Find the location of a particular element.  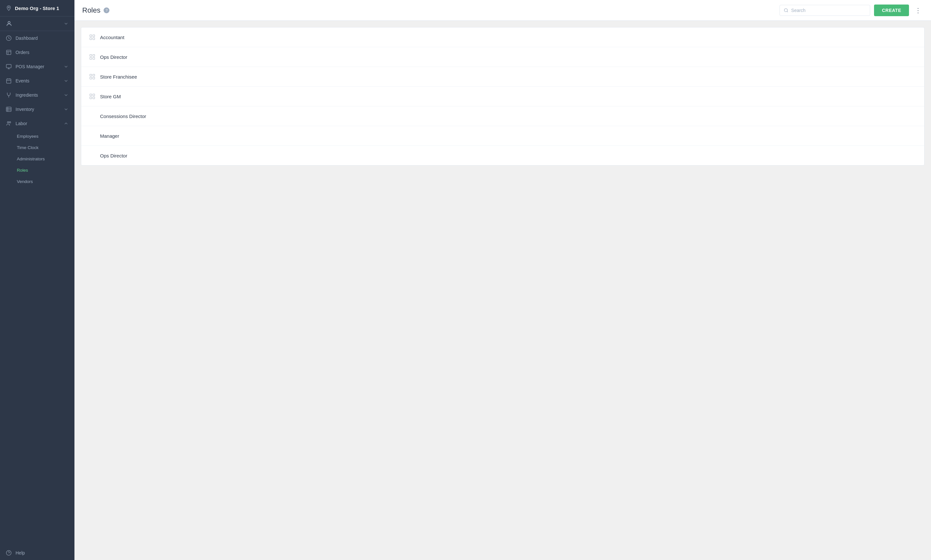

ingredients-icon is located at coordinates (9, 95).